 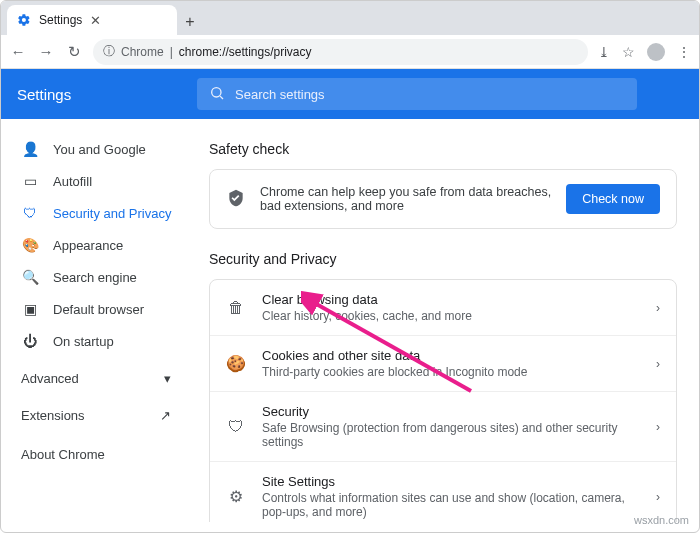 I want to click on install-icon: ⤓, so click(x=604, y=52).